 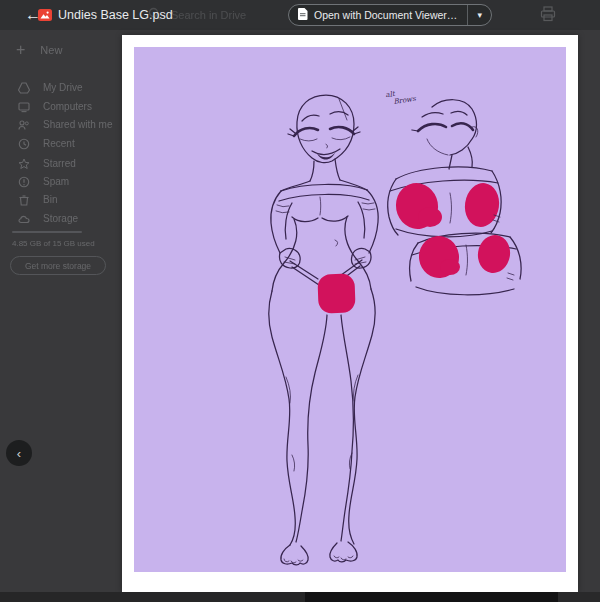 I want to click on psd-file-icon, so click(x=45, y=15).